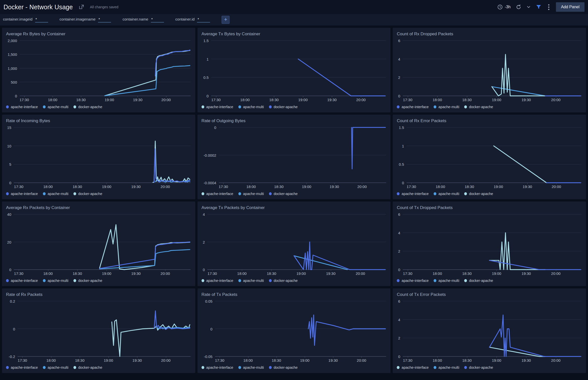 Image resolution: width=588 pixels, height=380 pixels. What do you see at coordinates (294, 157) in the screenshot?
I see `panel-rate-of-outgoing-bytes: Rate of Outgoing Bytes0-0.0002-0.000417:…` at bounding box center [294, 157].